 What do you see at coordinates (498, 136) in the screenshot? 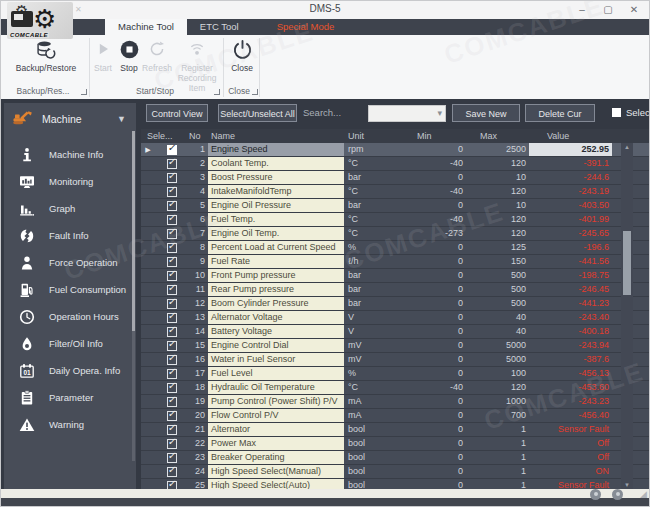
I see `header-max: Max` at bounding box center [498, 136].